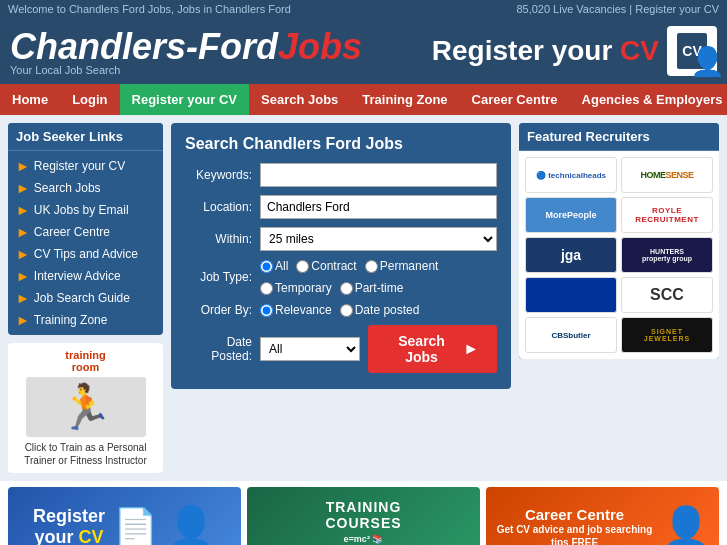  Describe the element at coordinates (341, 310) in the screenshot. I see `order-by-row: Order By: Relevance Date posted` at that location.